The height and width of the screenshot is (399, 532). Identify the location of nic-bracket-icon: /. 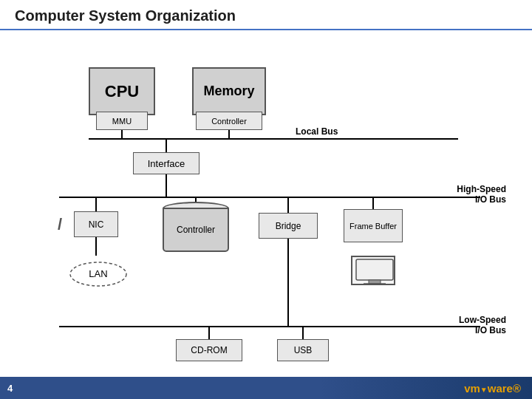
(60, 225).